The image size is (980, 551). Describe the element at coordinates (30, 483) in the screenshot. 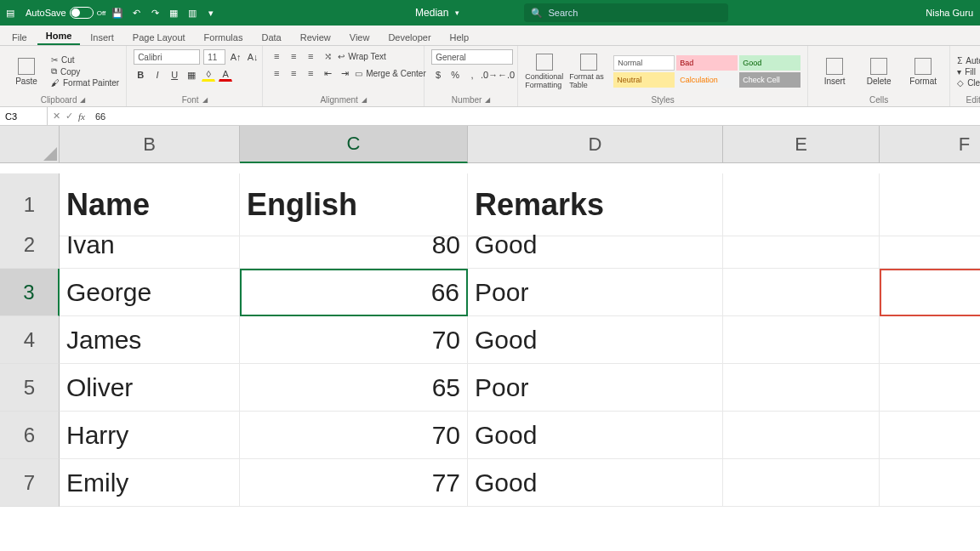

I see `row-header-7: 7` at that location.